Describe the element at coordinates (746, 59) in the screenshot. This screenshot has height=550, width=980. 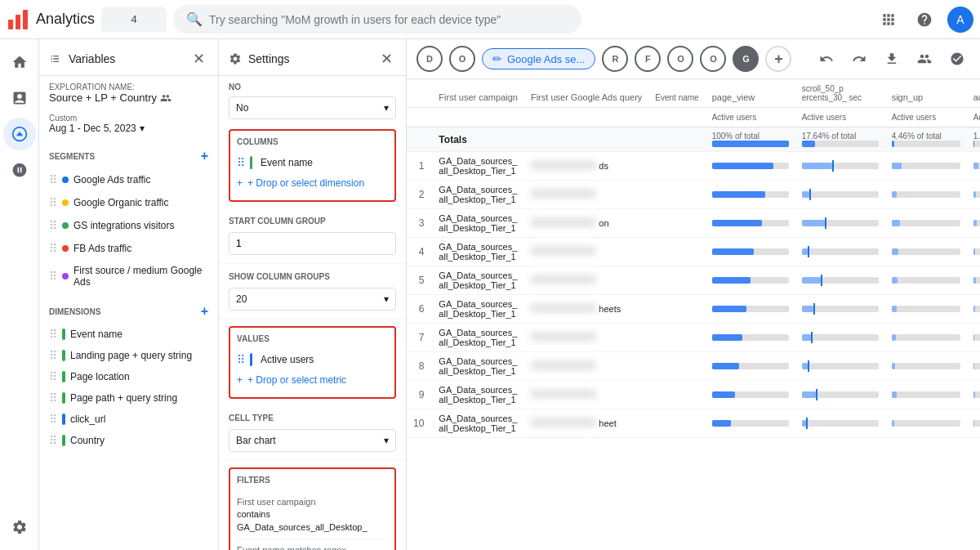
I see `tab-g-button: G` at that location.